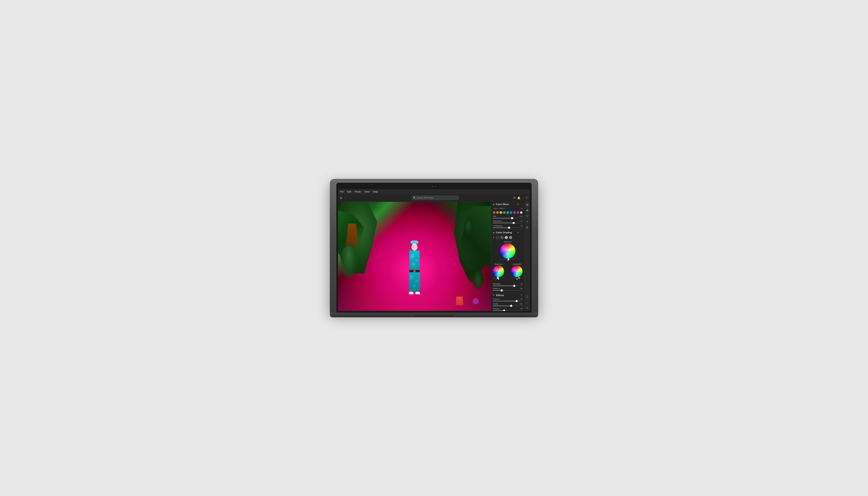 Image resolution: width=868 pixels, height=496 pixels. Describe the element at coordinates (508, 300) in the screenshot. I see `texture-slider-row: Texture +74` at that location.